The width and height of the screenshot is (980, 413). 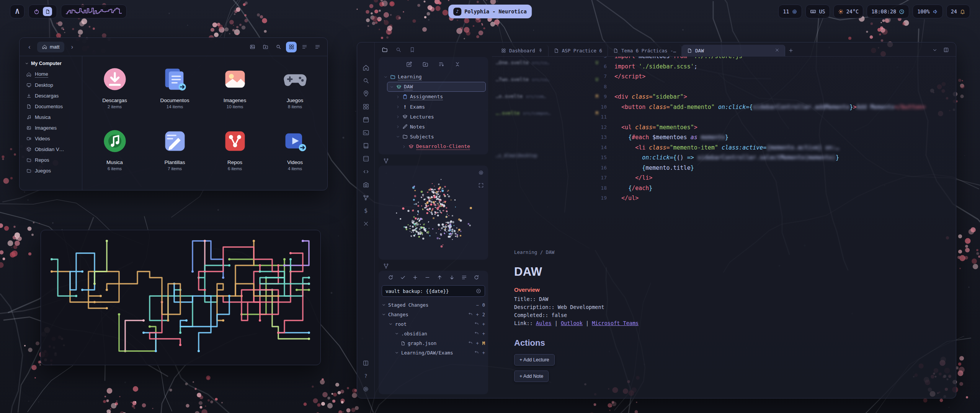 What do you see at coordinates (415, 278) in the screenshot?
I see `stage-all-icon` at bounding box center [415, 278].